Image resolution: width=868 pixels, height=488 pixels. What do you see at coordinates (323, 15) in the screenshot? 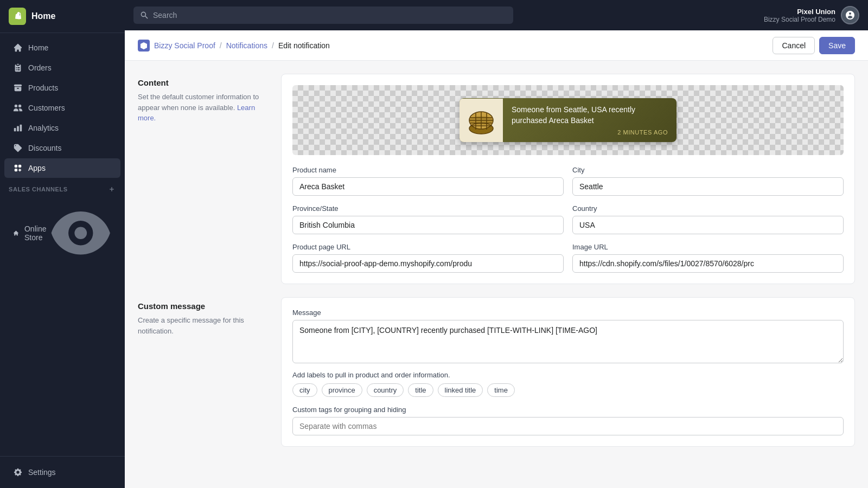
I see `search-wrapper` at bounding box center [323, 15].